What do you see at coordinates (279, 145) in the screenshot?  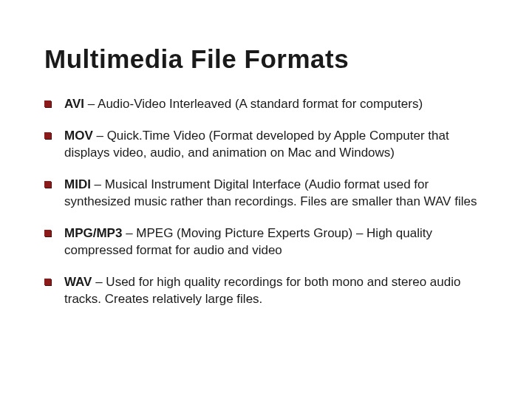 I see `list-item-text: MOV – Quick.Time Video (Format developed…` at bounding box center [279, 145].